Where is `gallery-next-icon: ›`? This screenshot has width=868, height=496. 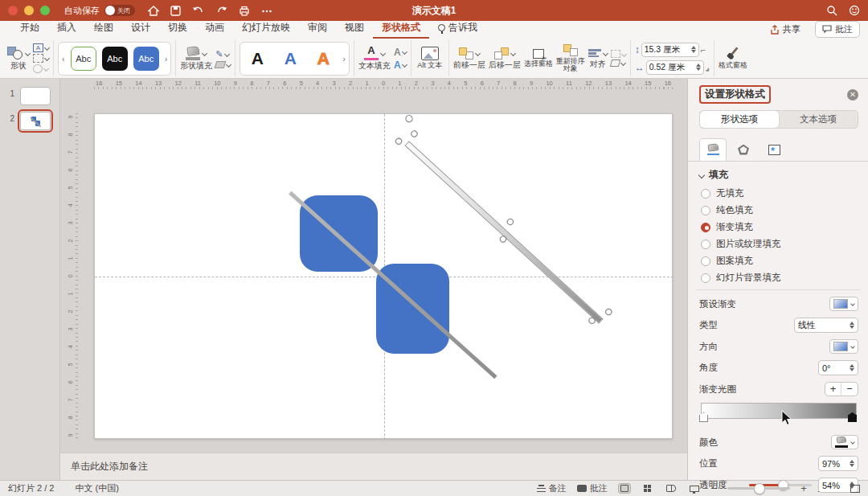 gallery-next-icon: › is located at coordinates (166, 59).